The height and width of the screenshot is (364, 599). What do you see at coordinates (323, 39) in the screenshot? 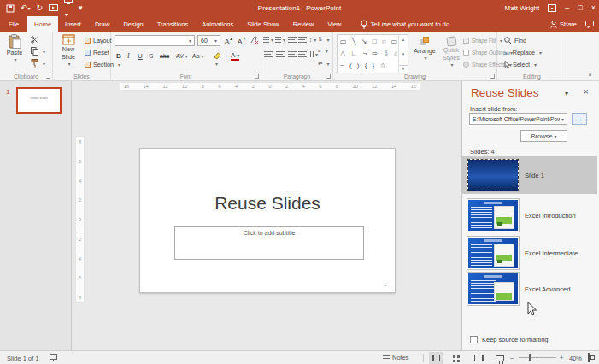
I see `text-direction-button: ⇅` at bounding box center [323, 39].